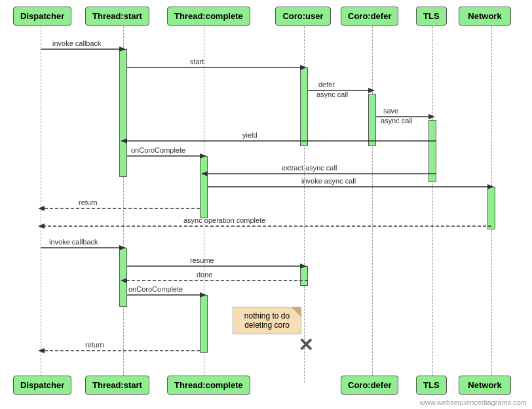  What do you see at coordinates (305, 345) in the screenshot?
I see `delete-mark: ✕` at bounding box center [305, 345].